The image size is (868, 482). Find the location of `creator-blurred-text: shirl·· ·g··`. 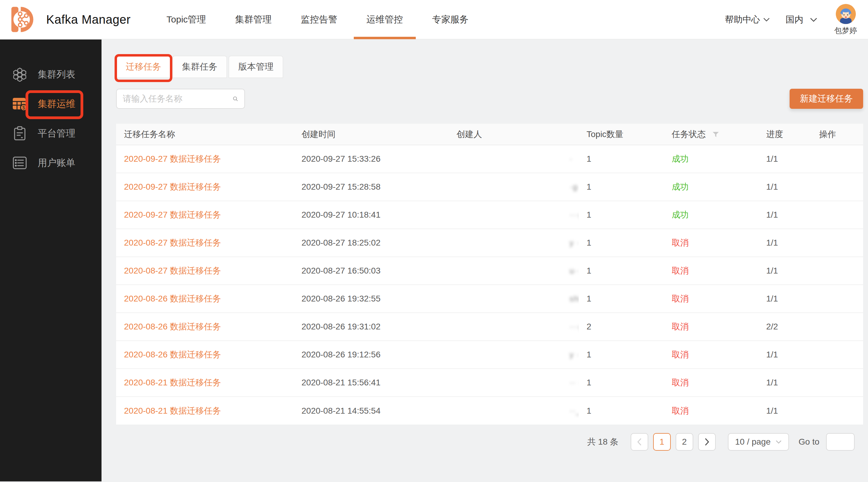

creator-blurred-text: shirl·· ·g·· is located at coordinates (574, 299).